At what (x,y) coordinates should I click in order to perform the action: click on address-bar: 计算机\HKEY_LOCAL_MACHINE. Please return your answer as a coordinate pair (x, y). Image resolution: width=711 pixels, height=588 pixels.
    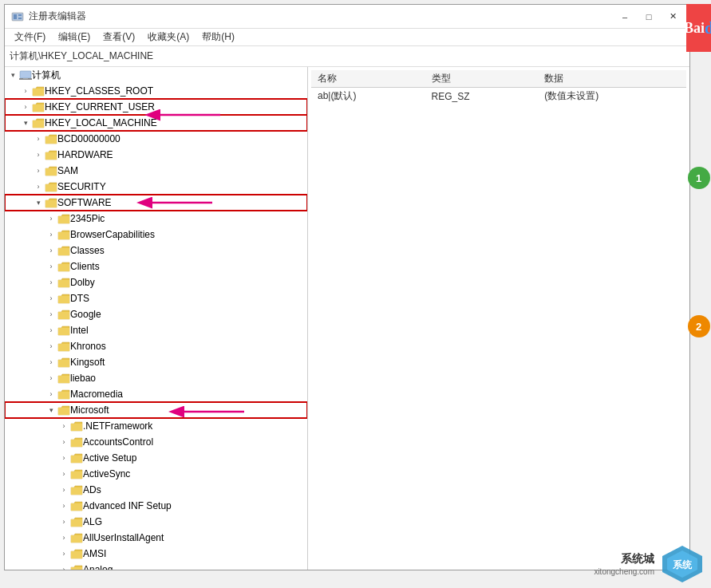
    Looking at the image, I should click on (347, 57).